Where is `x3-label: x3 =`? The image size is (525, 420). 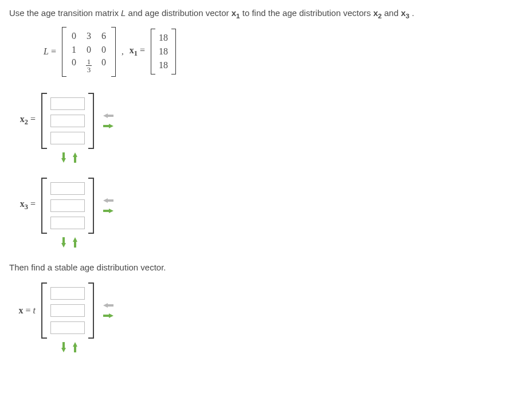
x3-label: x3 = is located at coordinates (22, 205).